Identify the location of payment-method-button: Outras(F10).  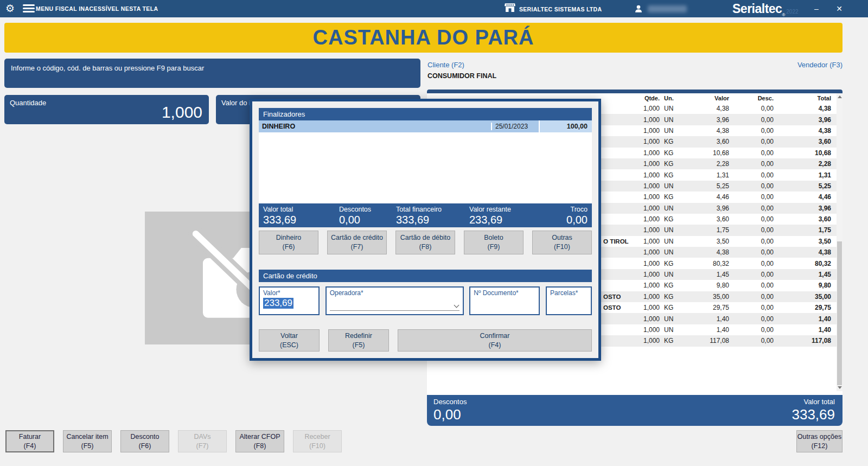
(562, 242).